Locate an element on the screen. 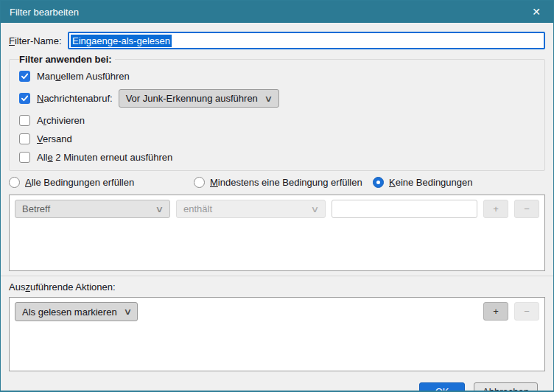 Image resolution: width=554 pixels, height=392 pixels. label-post: 2 Minuten erneut ausführen is located at coordinates (113, 158).